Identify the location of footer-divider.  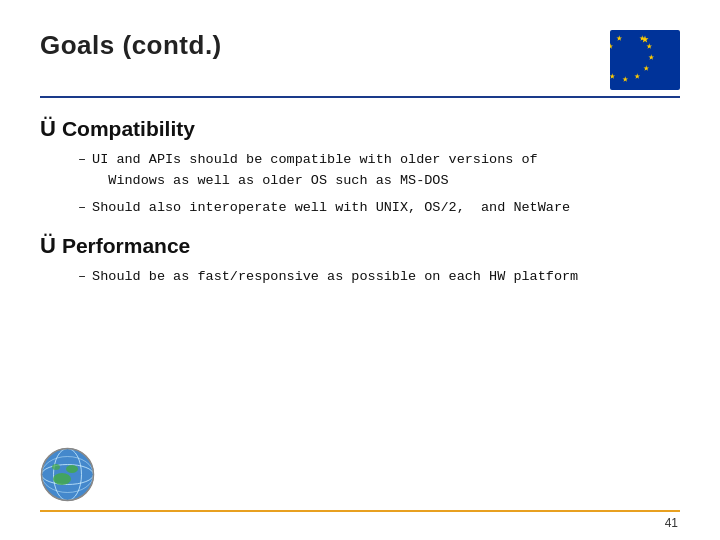
(360, 511).